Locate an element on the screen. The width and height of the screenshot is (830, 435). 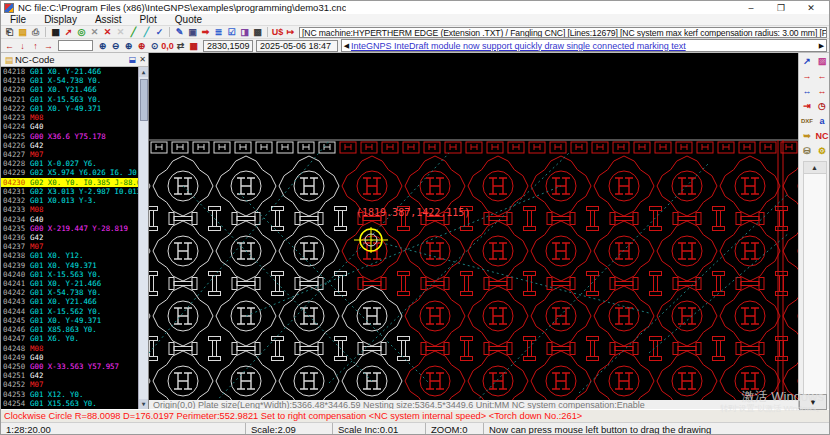
nc-line: 04241G01 X0. Y-21.466 is located at coordinates (74, 284).